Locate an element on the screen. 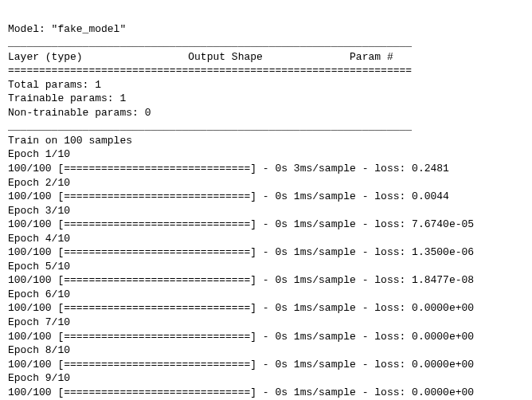 This screenshot has height=400, width=532. epoch-5-label: Epoch 5/10 is located at coordinates (266, 267).